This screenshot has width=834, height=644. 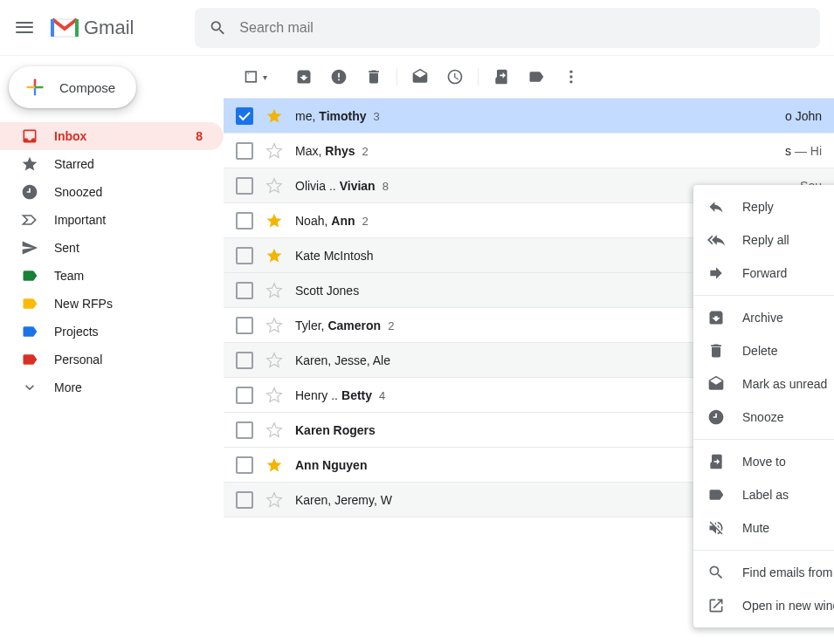 What do you see at coordinates (87, 87) in the screenshot?
I see `compose-label: Compose` at bounding box center [87, 87].